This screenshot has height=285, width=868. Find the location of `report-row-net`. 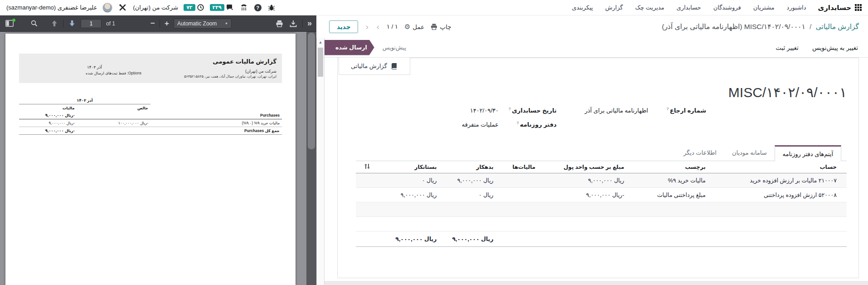

report-row-net is located at coordinates (114, 131).